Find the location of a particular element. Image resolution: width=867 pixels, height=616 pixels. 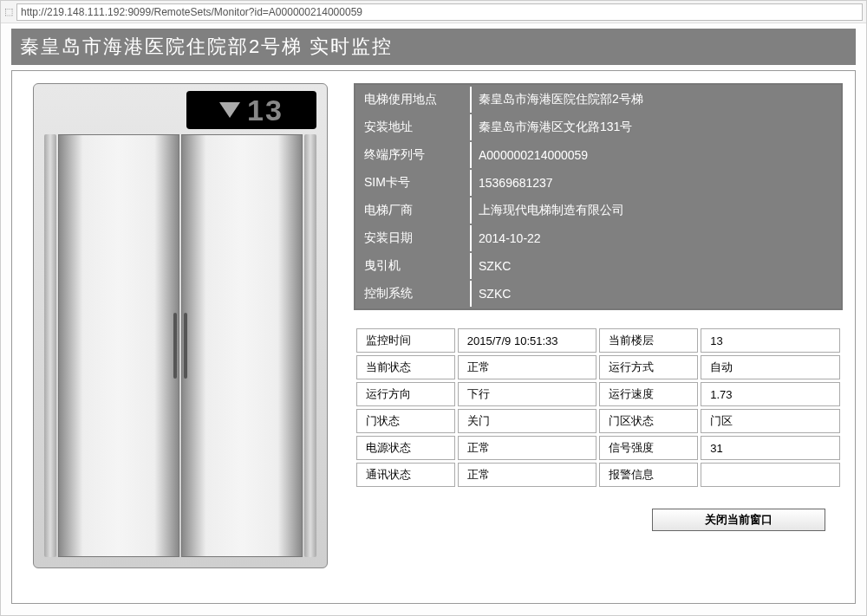

status-label: 门区状态 is located at coordinates (649, 421).